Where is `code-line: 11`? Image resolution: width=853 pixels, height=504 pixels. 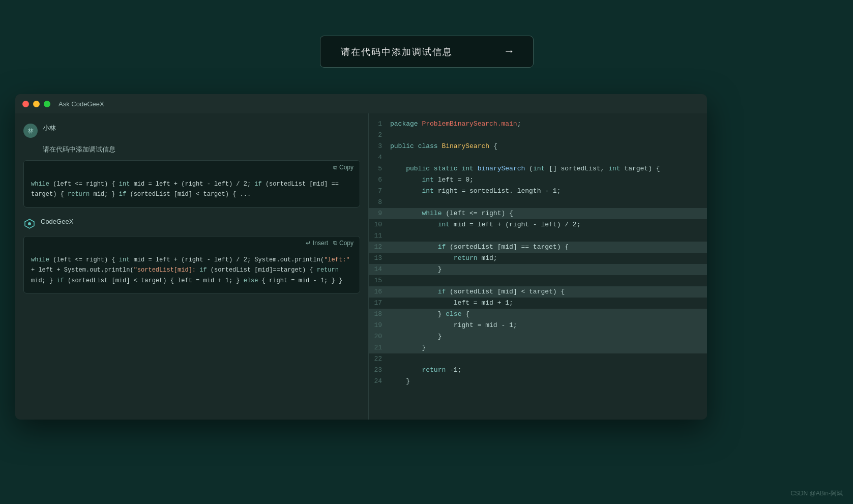 code-line: 11 is located at coordinates (538, 236).